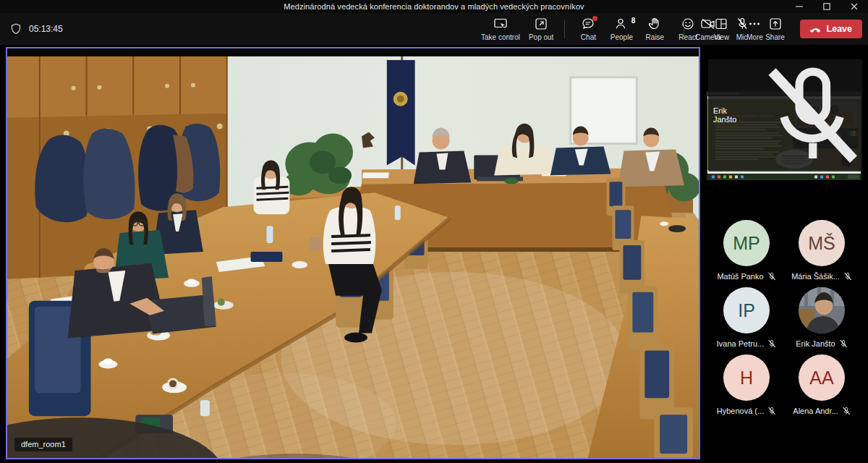 This screenshot has height=463, width=868. I want to click on camera-off-icon, so click(708, 24).